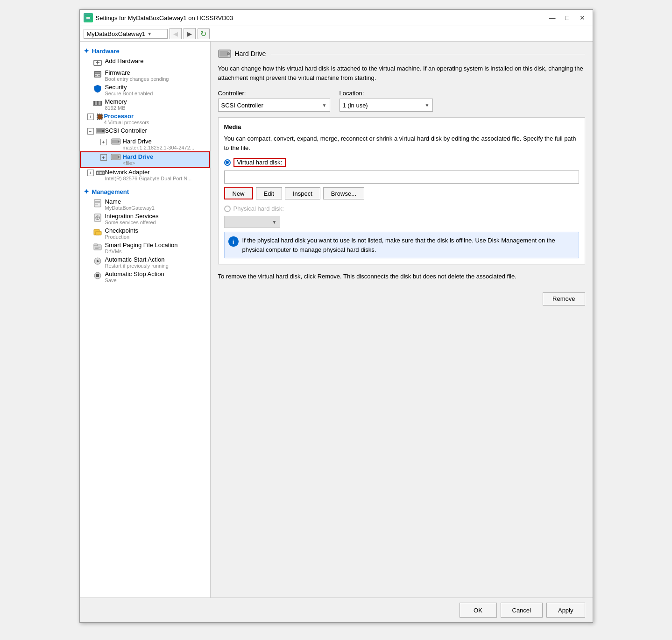  I want to click on remove-button: Remove, so click(564, 299).